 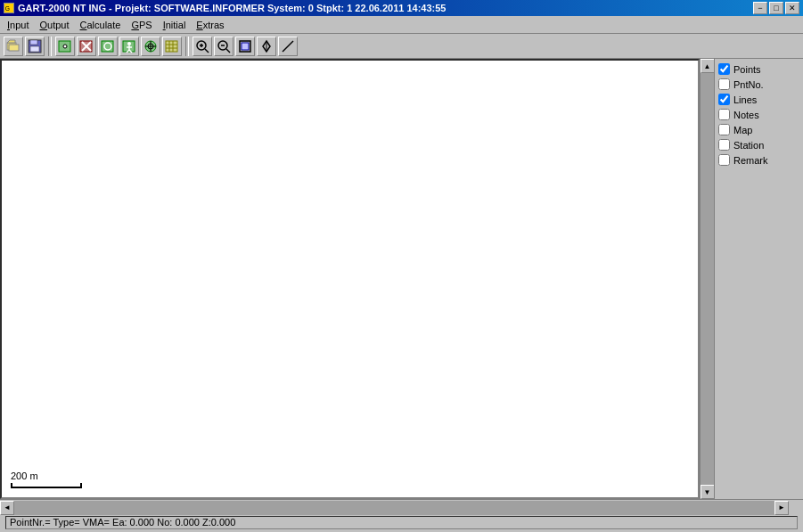 I want to click on target-button, so click(x=151, y=46).